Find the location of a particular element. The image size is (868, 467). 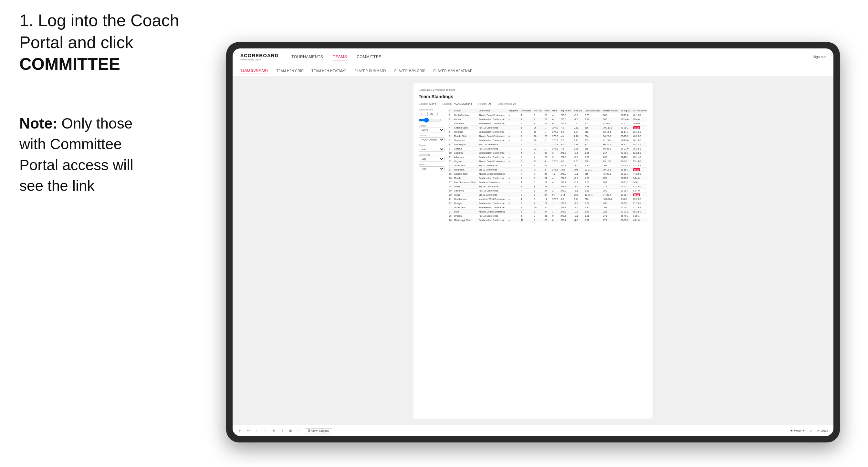

data-cell: -5.5 is located at coordinates (566, 140).